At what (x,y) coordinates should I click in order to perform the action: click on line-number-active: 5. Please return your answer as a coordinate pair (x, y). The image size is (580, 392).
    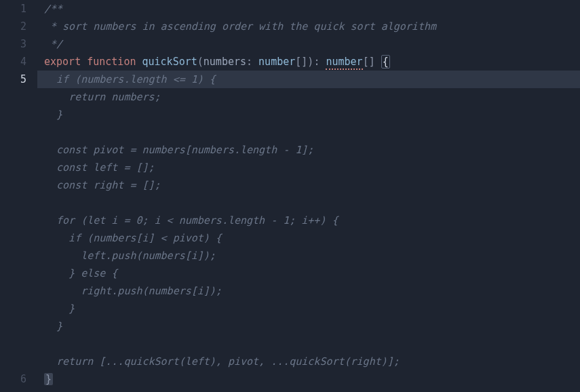
    Looking at the image, I should click on (19, 79).